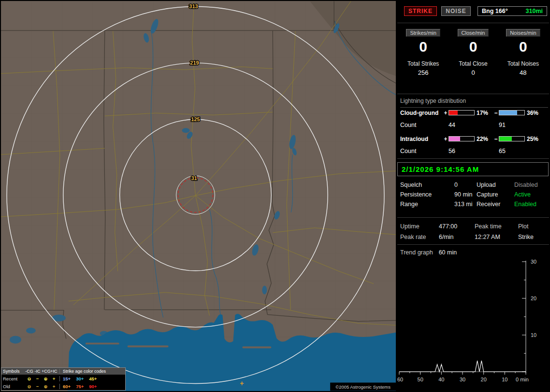 Image resolution: width=550 pixels, height=392 pixels. Describe the element at coordinates (194, 63) in the screenshot. I see `ring-label-219: 219` at that location.